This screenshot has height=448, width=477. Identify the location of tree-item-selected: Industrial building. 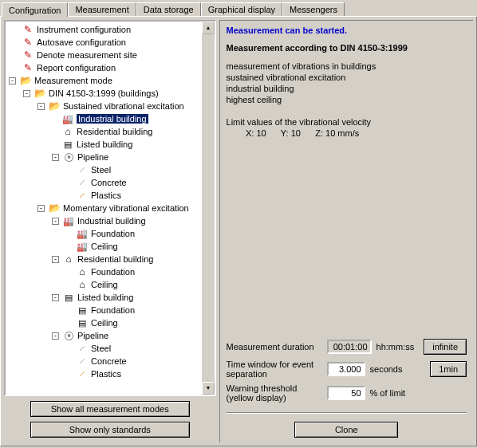
(112, 119).